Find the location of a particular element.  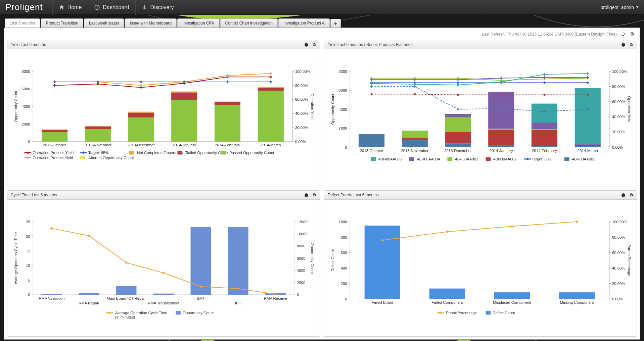

refresh-icon is located at coordinates (623, 34).